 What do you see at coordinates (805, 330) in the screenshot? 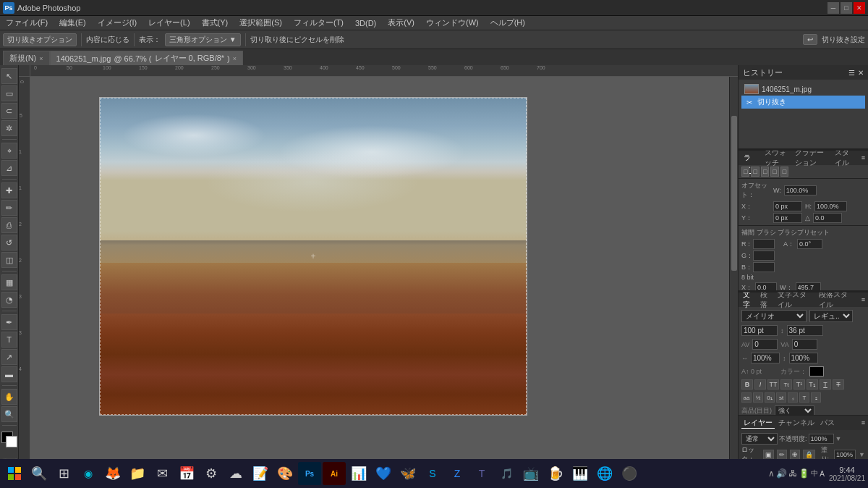
I see `leading-input` at bounding box center [805, 330].